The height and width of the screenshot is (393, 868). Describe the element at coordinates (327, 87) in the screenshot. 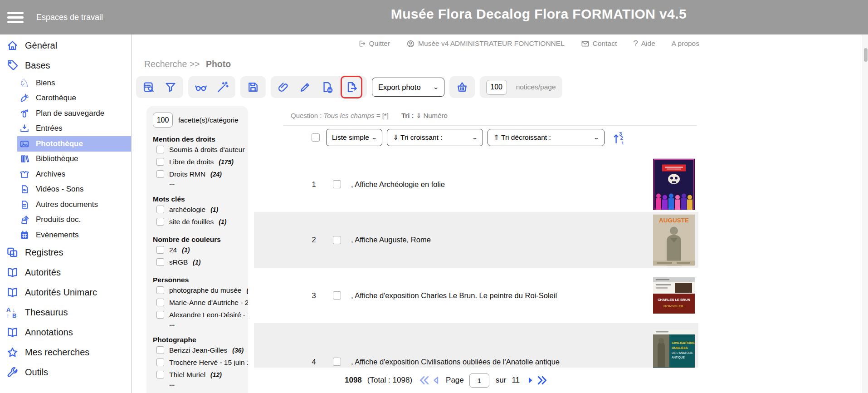

I see `print-document-icon` at that location.